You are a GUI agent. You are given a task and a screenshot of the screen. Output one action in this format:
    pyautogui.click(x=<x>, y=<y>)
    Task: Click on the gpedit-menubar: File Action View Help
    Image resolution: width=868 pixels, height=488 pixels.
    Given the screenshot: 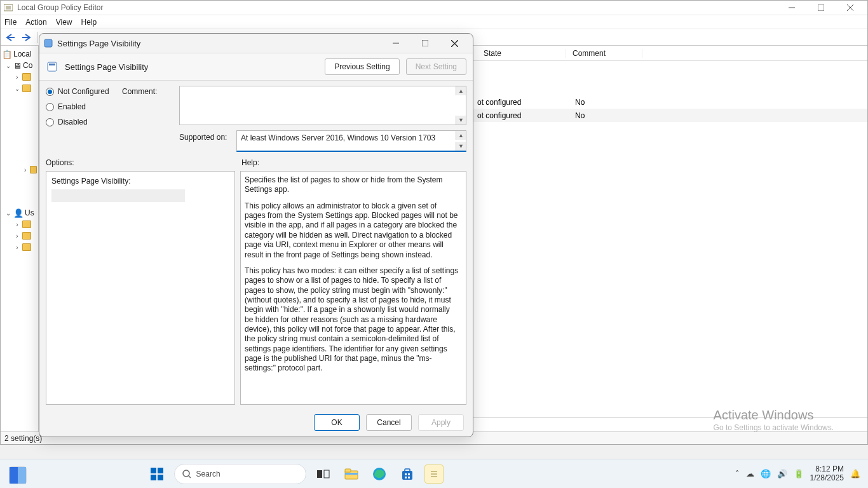 What is the action you would take?
    pyautogui.click(x=434, y=22)
    